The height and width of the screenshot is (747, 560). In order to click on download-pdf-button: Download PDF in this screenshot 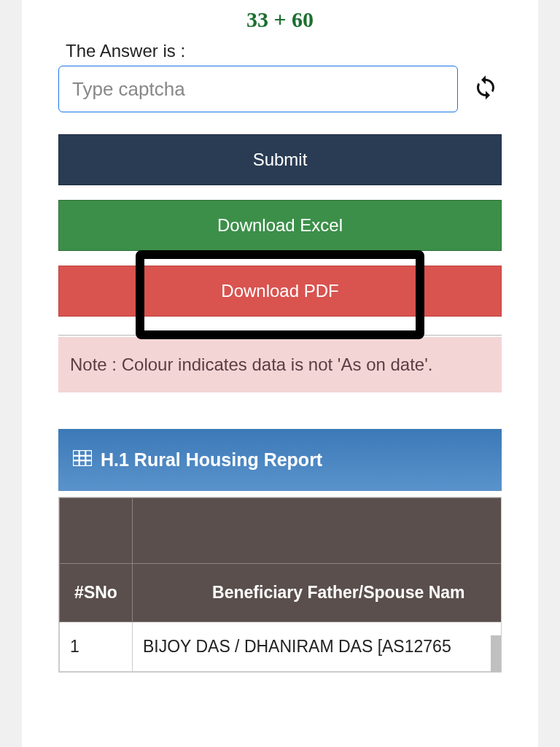, I will do `click(280, 291)`.